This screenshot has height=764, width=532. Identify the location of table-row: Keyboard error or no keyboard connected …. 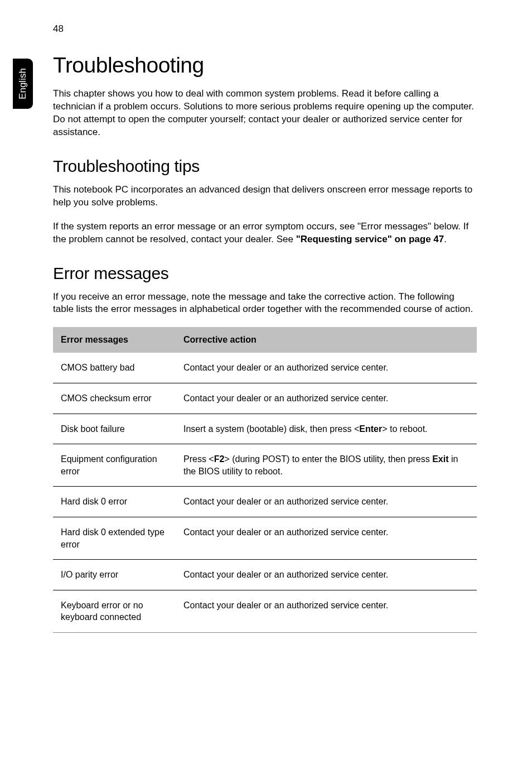
(265, 611).